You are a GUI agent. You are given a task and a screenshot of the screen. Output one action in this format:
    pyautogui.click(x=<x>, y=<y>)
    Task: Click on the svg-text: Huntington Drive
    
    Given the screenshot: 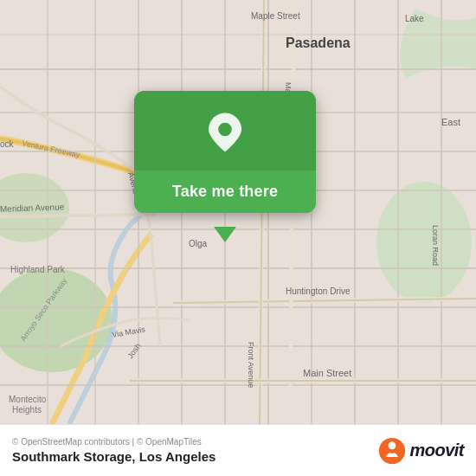 What is the action you would take?
    pyautogui.click(x=318, y=291)
    